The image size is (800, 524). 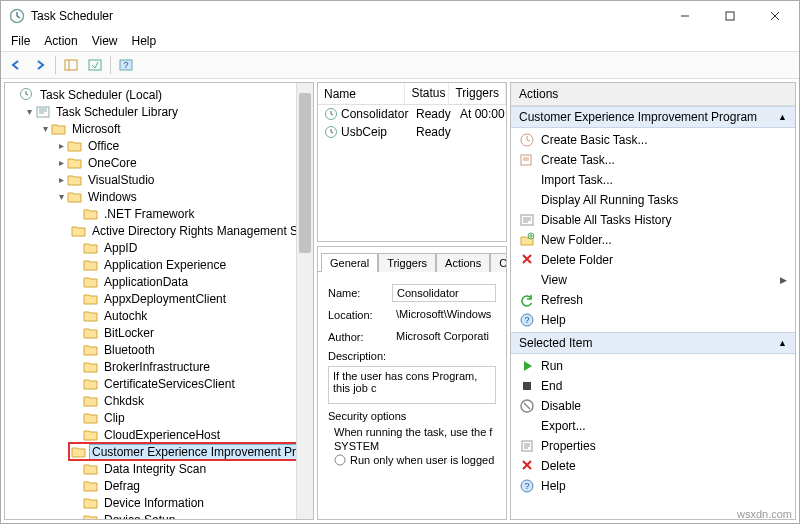 I want to click on action-item: Display All Running Tasks, so click(x=653, y=200).